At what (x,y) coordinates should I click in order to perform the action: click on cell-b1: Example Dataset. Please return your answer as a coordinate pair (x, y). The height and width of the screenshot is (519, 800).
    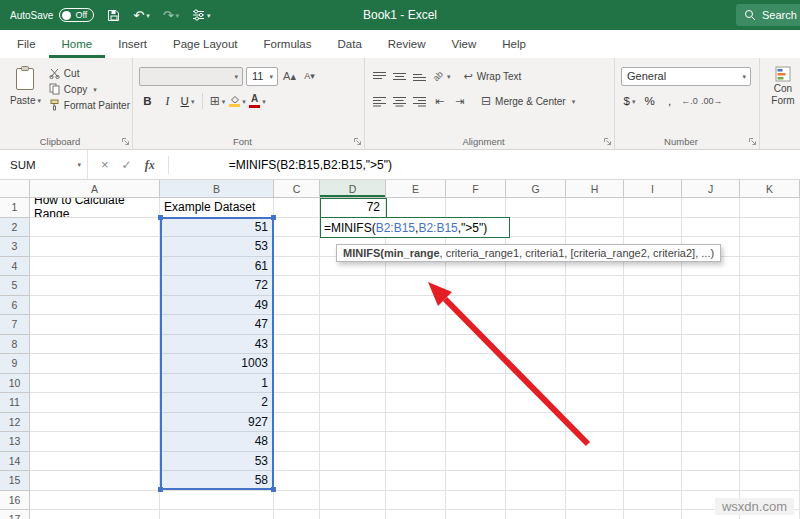
    Looking at the image, I should click on (217, 208).